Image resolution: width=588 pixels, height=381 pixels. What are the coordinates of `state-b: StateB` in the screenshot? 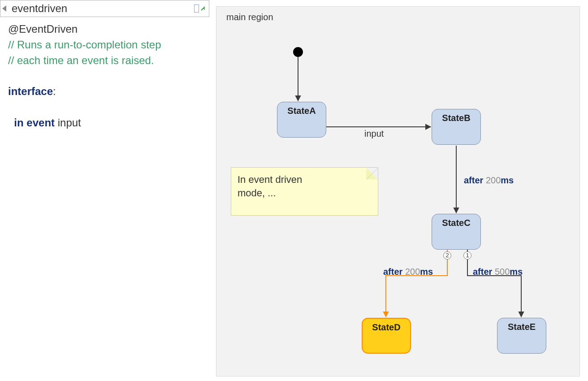 It's located at (456, 127).